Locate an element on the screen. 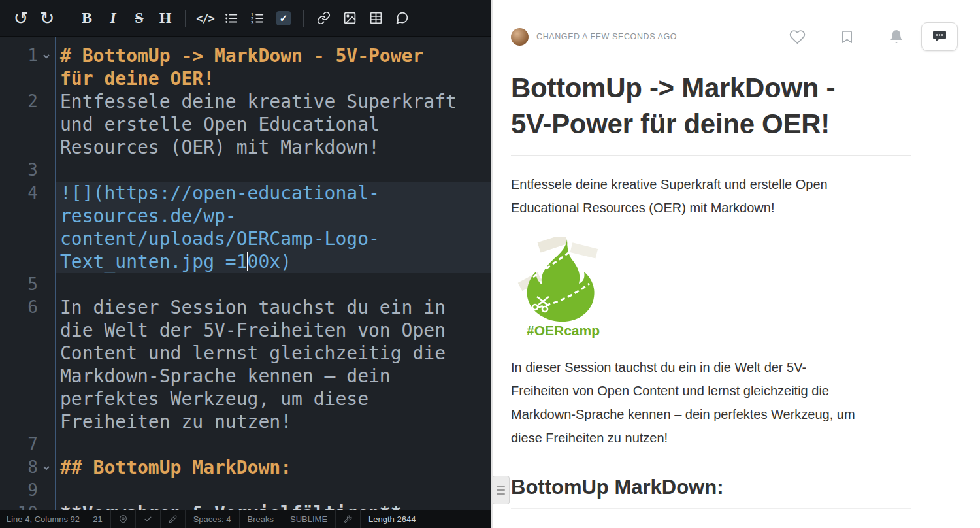 The height and width of the screenshot is (528, 980). italic-icon: I is located at coordinates (112, 18).